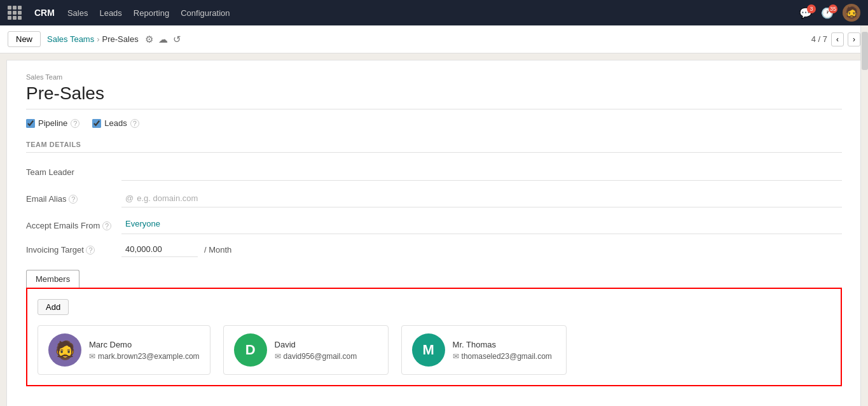 This screenshot has width=868, height=406. What do you see at coordinates (434, 199) in the screenshot?
I see `email-alias-row: Email Alias ? @ e.g. domain.com` at bounding box center [434, 199].